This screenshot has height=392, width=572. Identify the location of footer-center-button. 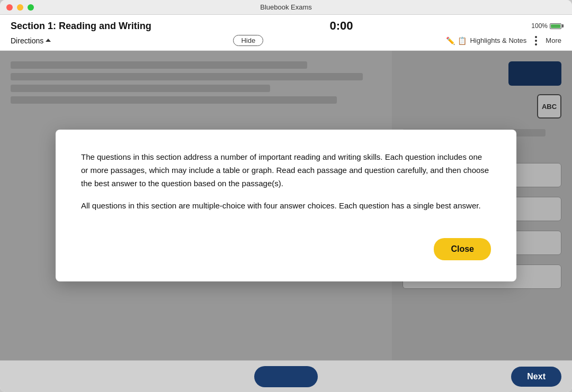
(286, 377).